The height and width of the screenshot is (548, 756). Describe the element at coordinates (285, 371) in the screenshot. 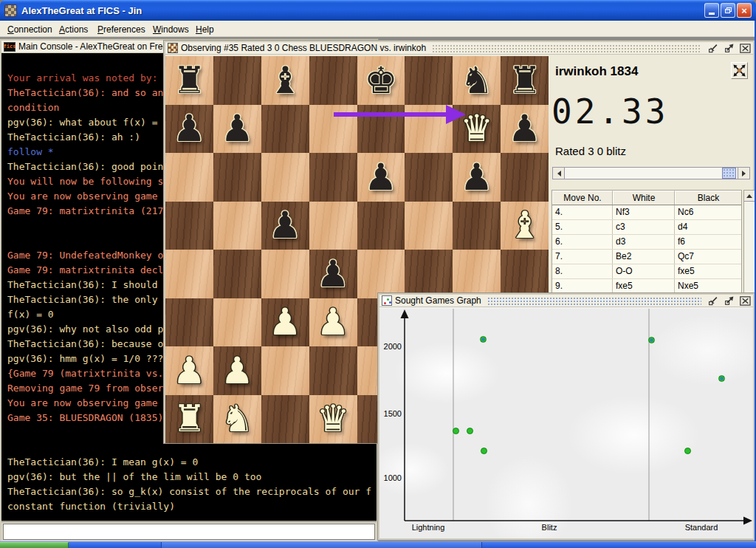

I see `board-square-c2` at that location.